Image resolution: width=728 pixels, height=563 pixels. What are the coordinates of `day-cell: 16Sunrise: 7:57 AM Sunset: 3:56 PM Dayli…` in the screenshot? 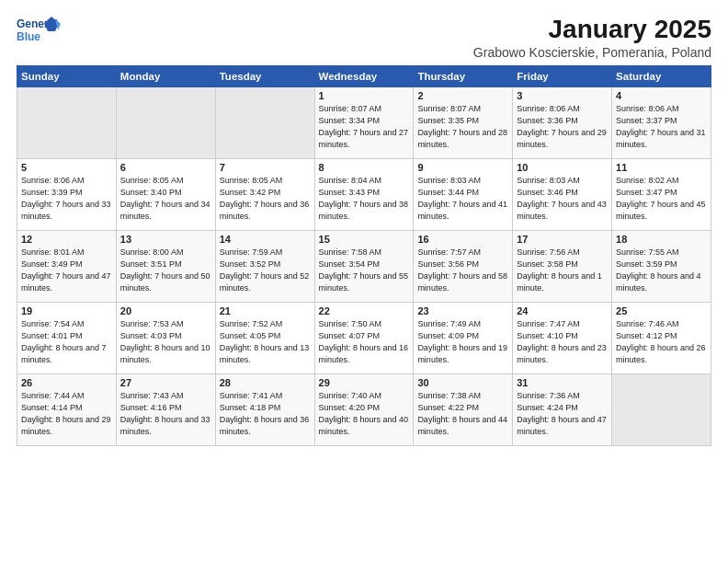 It's located at (463, 267).